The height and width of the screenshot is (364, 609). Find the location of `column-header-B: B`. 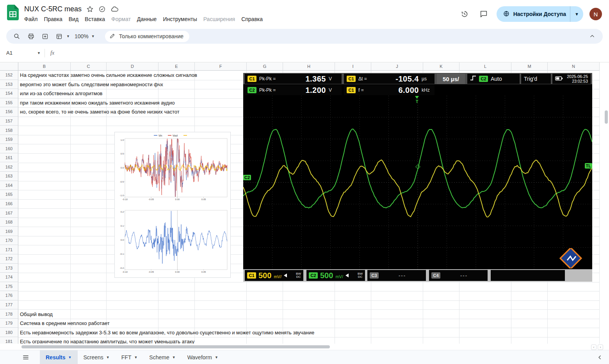

column-header-B: B is located at coordinates (45, 66).